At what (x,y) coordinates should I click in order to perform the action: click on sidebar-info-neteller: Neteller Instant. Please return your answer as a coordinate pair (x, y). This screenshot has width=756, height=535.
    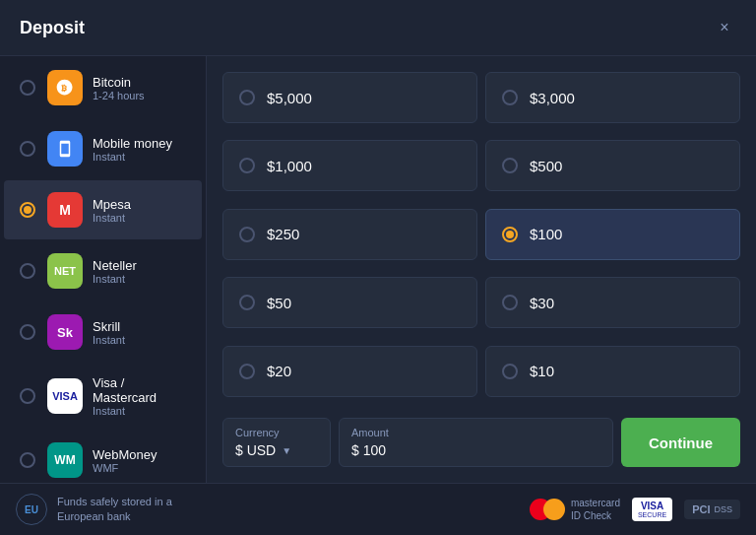
    Looking at the image, I should click on (114, 272).